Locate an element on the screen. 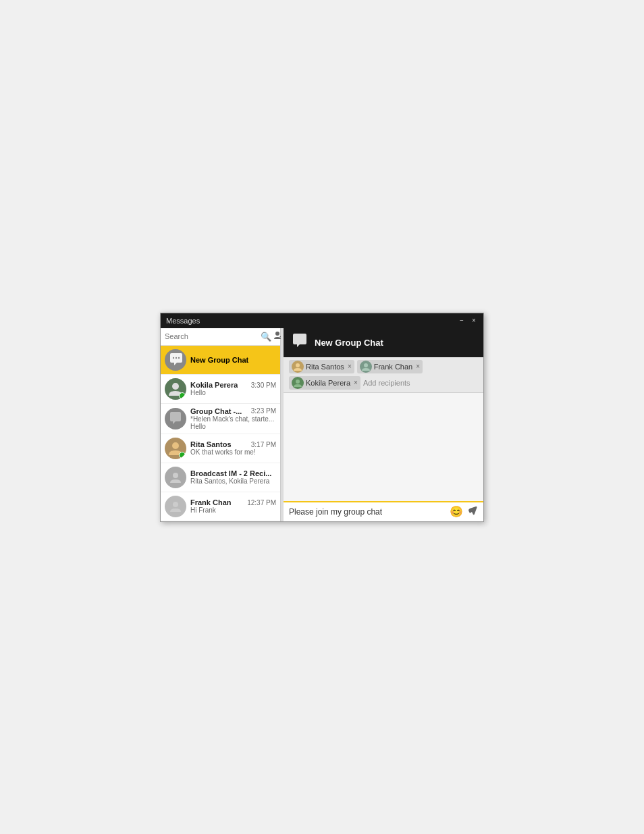 This screenshot has height=834, width=644. window-title: Messages is located at coordinates (183, 321).